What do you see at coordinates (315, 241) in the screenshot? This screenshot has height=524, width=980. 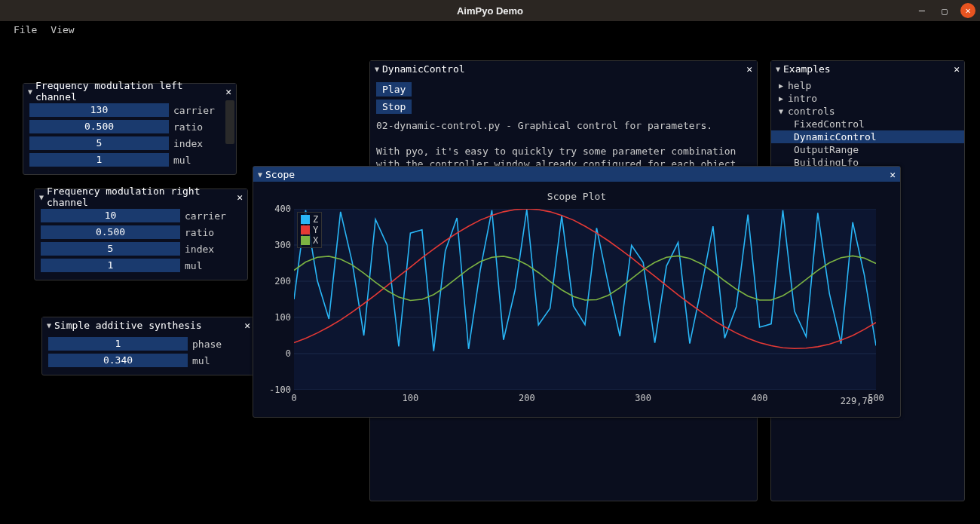 I see `legend-label: X` at bounding box center [315, 241].